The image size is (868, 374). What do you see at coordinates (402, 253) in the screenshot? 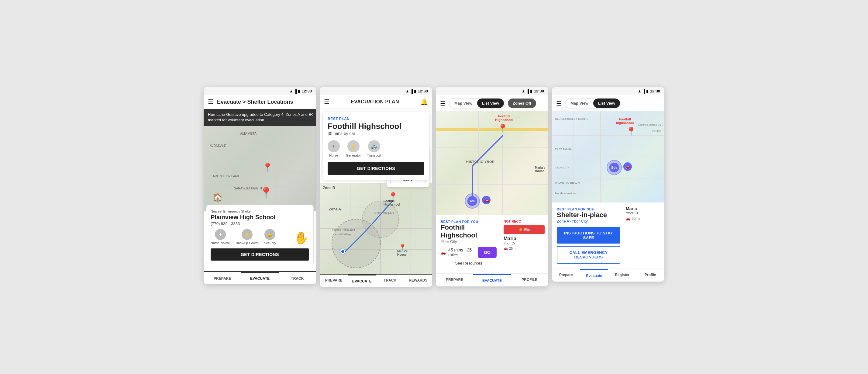
I see `s2-maria-label: Maria'sHouse` at bounding box center [402, 253].